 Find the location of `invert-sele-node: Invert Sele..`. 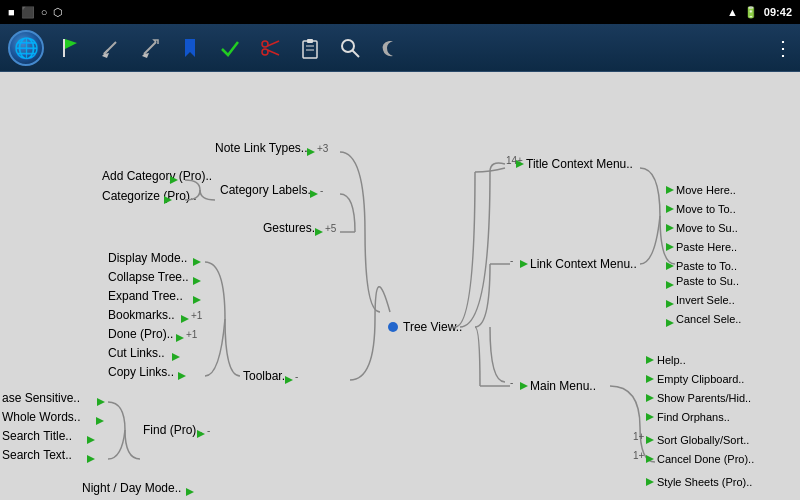

invert-sele-node: Invert Sele.. is located at coordinates (706, 300).